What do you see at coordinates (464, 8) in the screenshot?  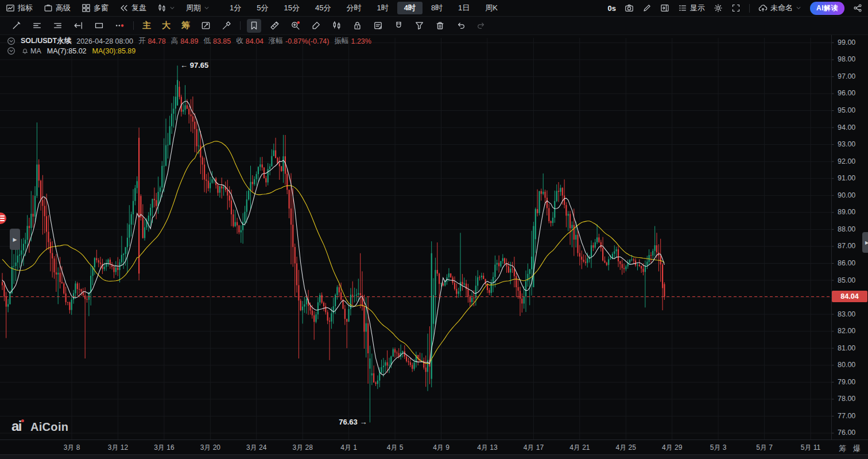 I see `timeframe-1日: 1日` at bounding box center [464, 8].